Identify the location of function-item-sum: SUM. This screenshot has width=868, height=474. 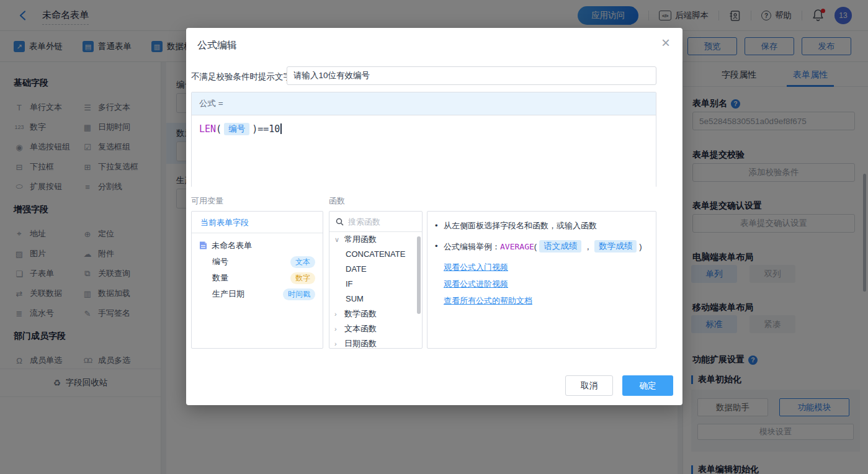
(376, 299).